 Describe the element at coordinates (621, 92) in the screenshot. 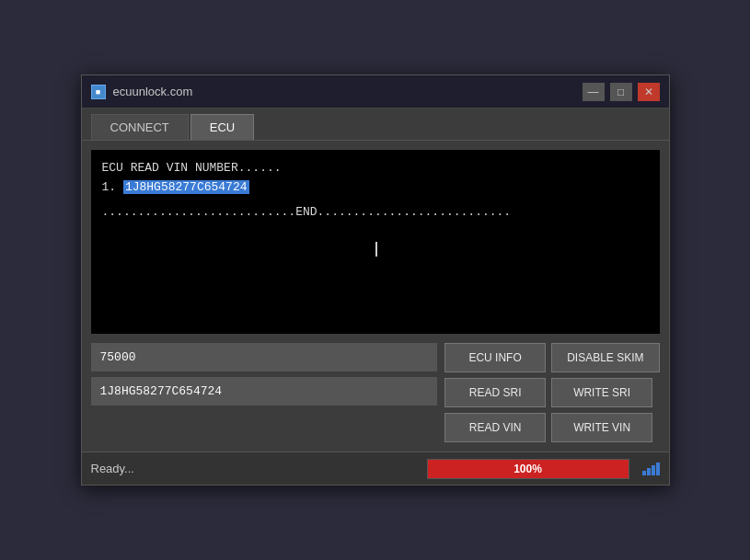

I see `window-controls: — □ ✕` at that location.